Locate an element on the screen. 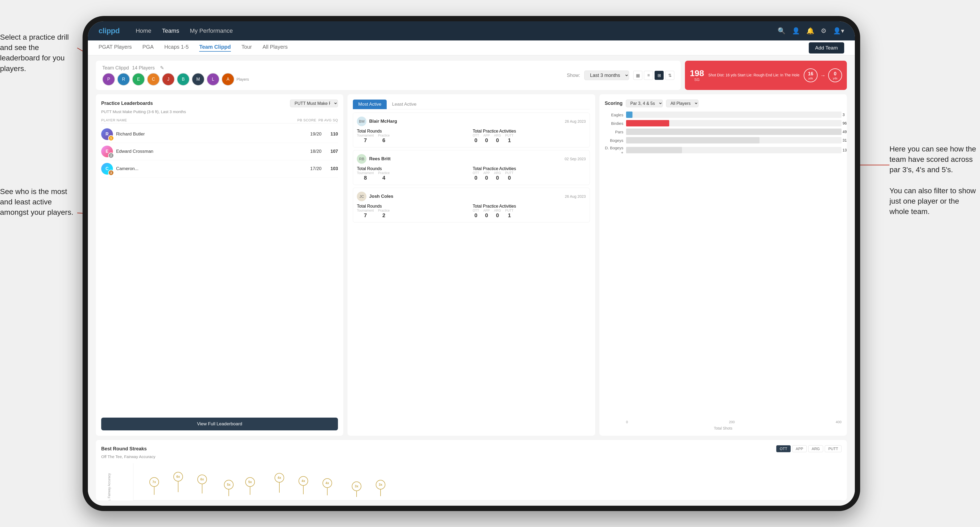  apc-ott-blair: OTT 0 is located at coordinates (476, 138).